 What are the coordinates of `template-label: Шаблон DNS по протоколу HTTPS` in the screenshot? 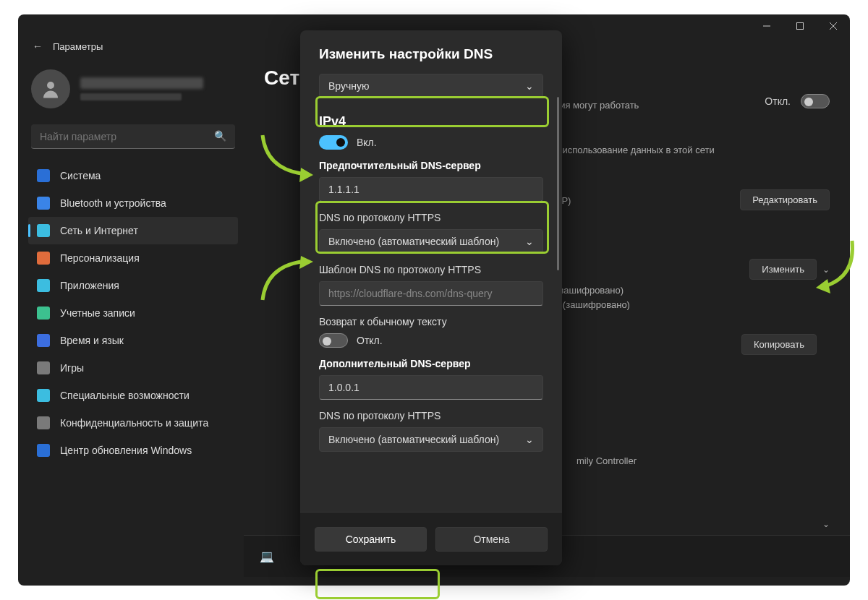 It's located at (431, 270).